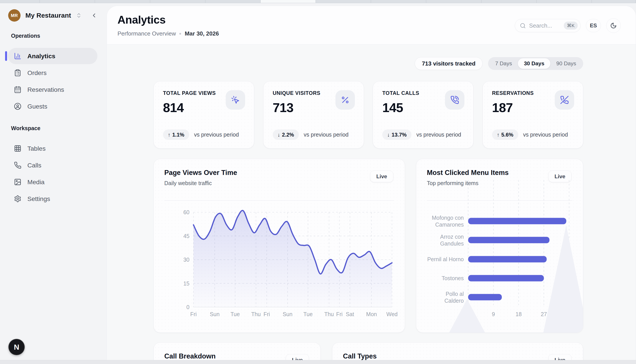  What do you see at coordinates (279, 183) in the screenshot?
I see `page-views-subtitle: Daily website traffic` at bounding box center [279, 183].